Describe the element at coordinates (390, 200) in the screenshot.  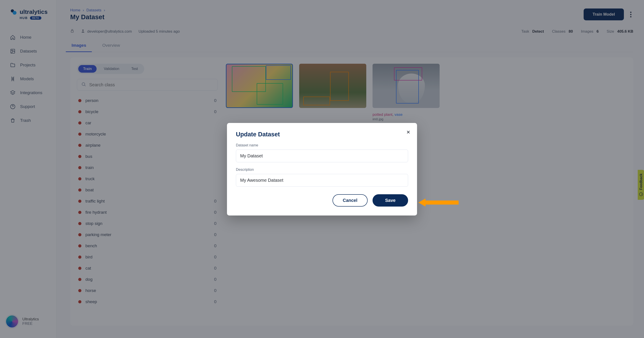
I see `save-button: Save` at that location.